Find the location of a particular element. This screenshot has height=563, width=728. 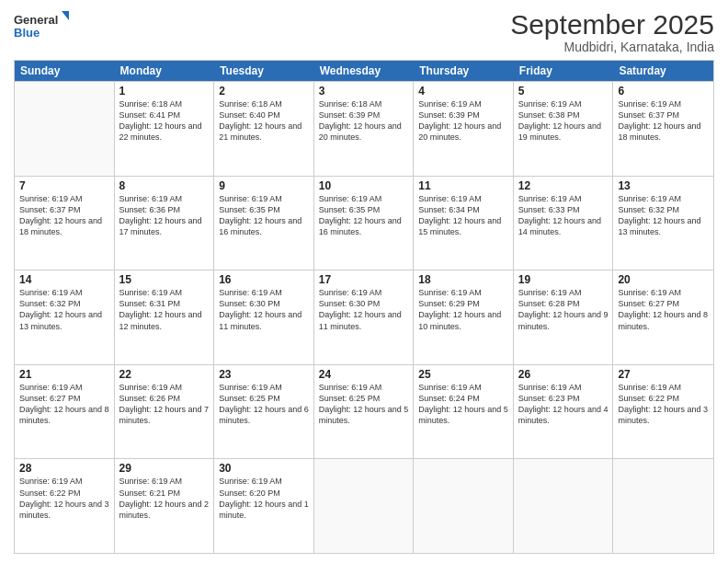

svg-text: Blue is located at coordinates (27, 33).